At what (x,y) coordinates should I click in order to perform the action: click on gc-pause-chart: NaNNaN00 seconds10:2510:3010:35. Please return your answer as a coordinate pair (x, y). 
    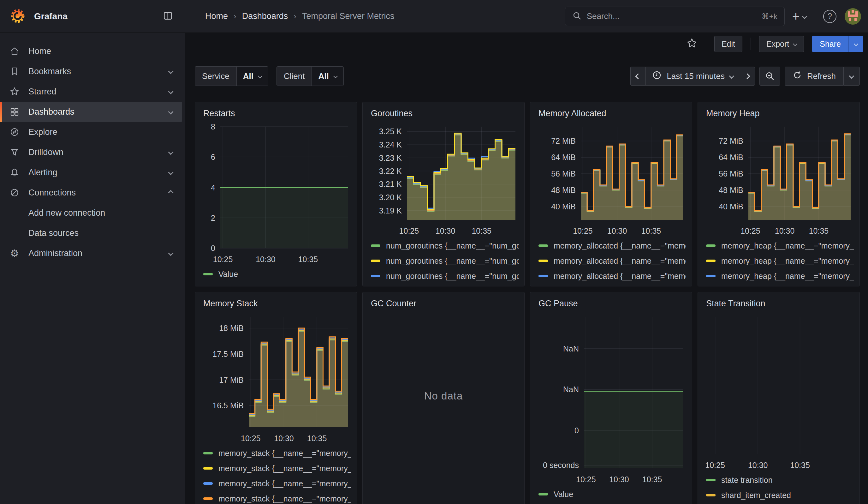
    Looking at the image, I should click on (611, 400).